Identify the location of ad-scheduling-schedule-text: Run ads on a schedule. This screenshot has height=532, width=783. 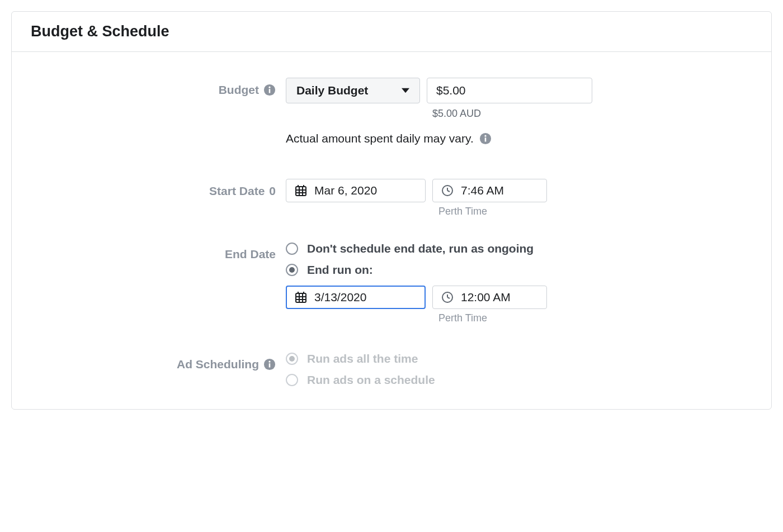
(371, 380).